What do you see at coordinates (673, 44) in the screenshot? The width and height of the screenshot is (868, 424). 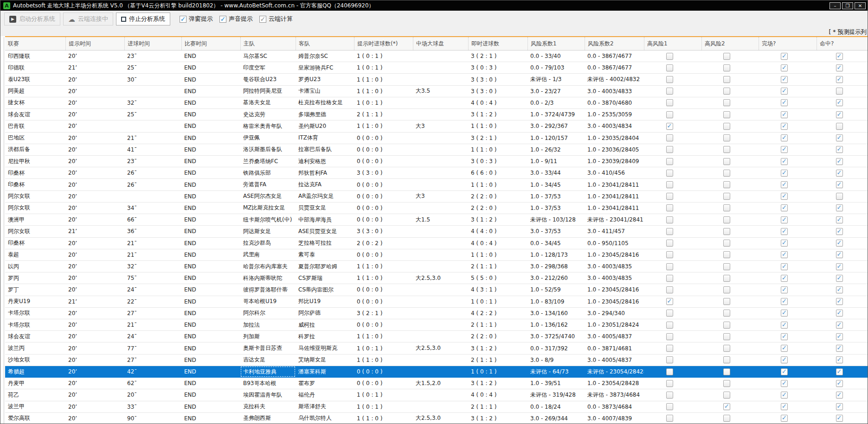 I see `column-header-high_risk1: 高风险1` at bounding box center [673, 44].